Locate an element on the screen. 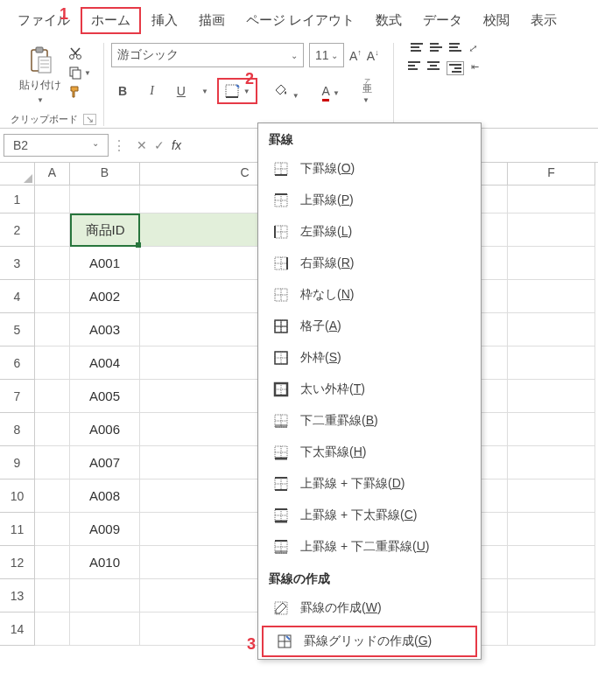  paste-button: 貼り付け ▼ is located at coordinates (40, 75).